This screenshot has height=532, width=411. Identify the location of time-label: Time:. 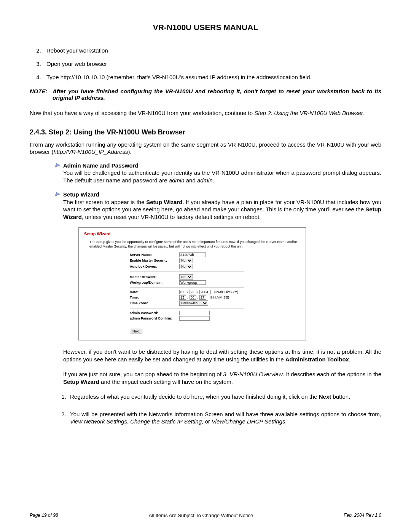
(155, 297).